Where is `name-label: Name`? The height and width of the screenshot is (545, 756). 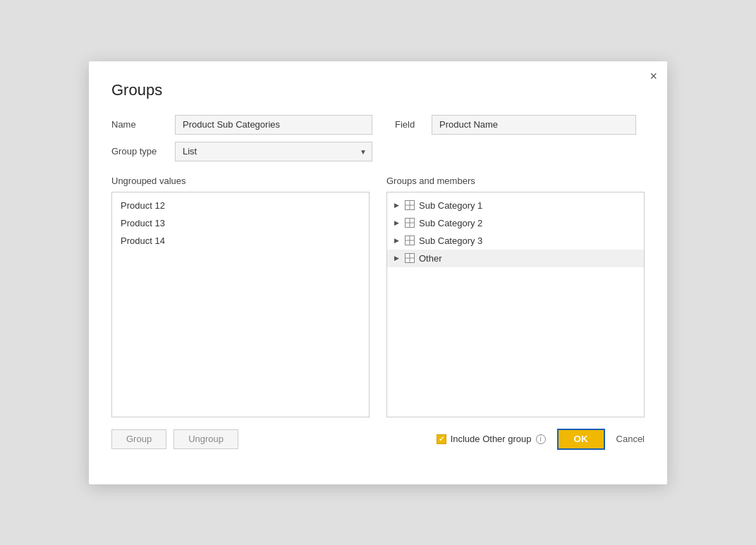 name-label: Name is located at coordinates (139, 124).